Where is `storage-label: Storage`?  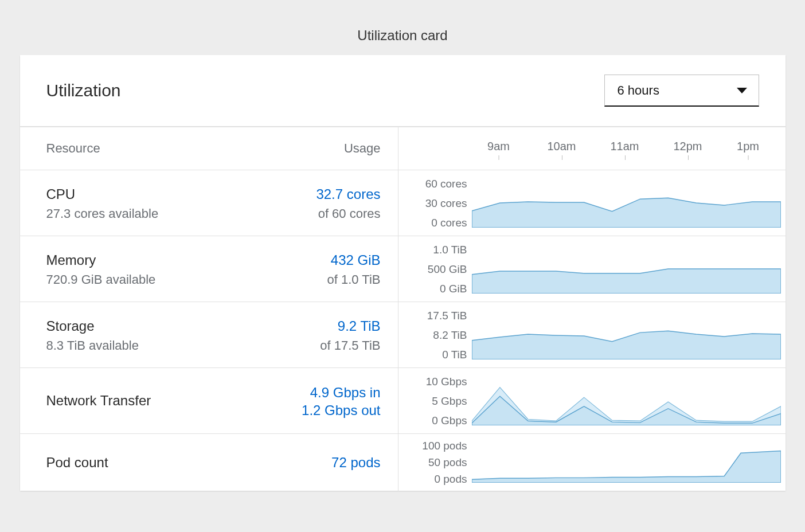 storage-label: Storage is located at coordinates (93, 326).